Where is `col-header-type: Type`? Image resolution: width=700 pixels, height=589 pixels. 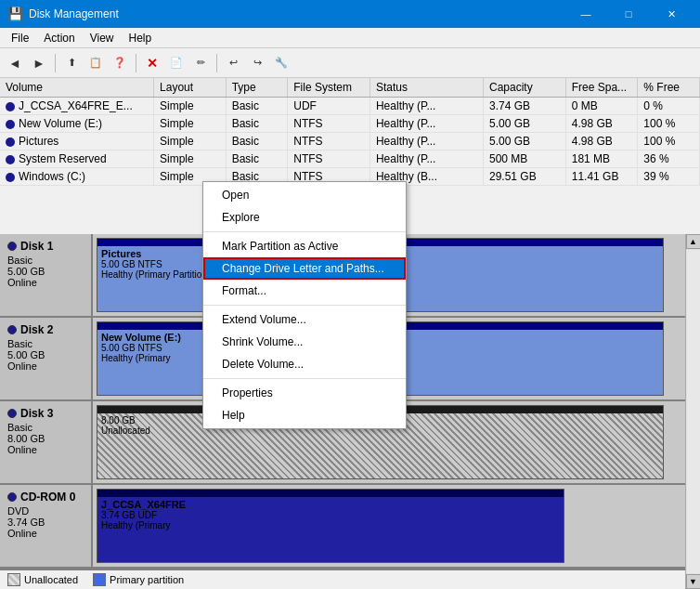 col-header-type: Type is located at coordinates (256, 87).